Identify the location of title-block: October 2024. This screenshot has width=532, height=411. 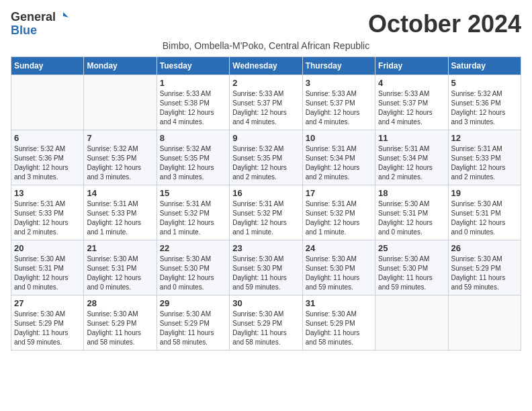
(445, 24).